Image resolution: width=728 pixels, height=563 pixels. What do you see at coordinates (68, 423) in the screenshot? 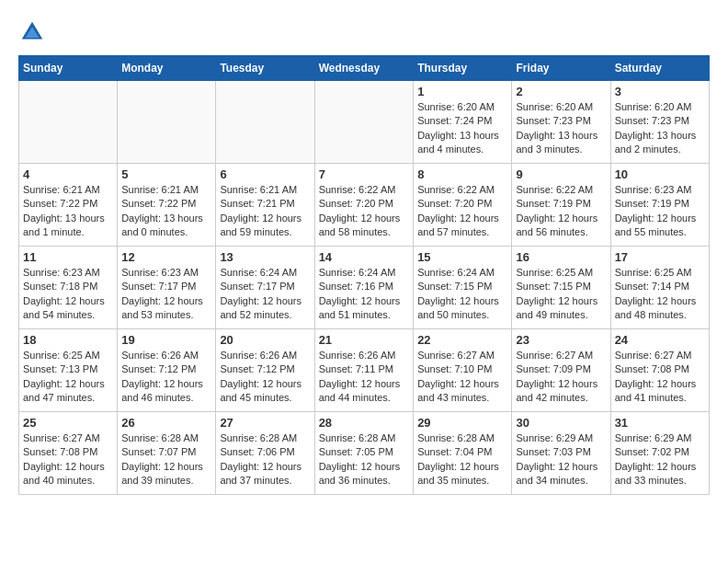
I see `day-number: 25` at bounding box center [68, 423].